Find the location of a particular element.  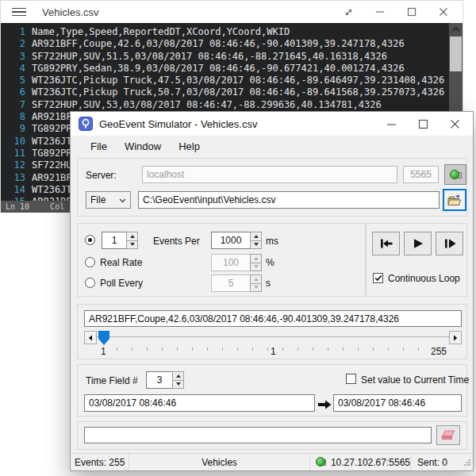

editor-line: 6WT236JTC,Pickup Truck,50.7,03/08/2017 0… is located at coordinates (232, 92).